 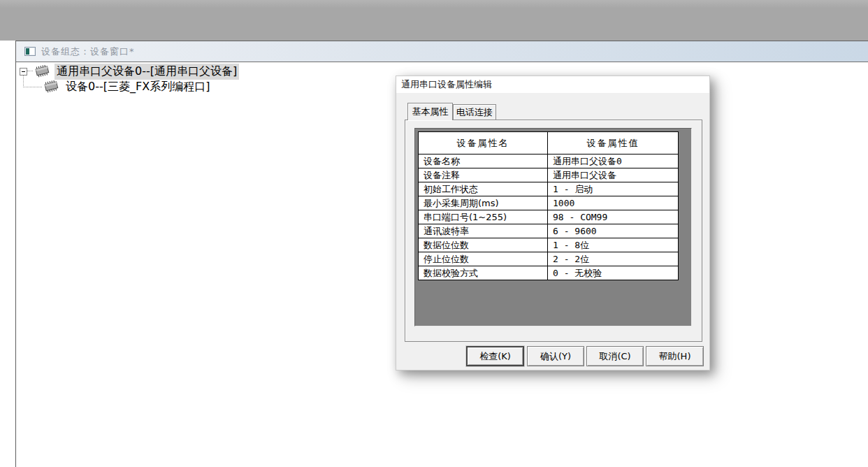 What do you see at coordinates (549, 203) in the screenshot?
I see `table-row: 最小采集周期(ms) 1000` at bounding box center [549, 203].